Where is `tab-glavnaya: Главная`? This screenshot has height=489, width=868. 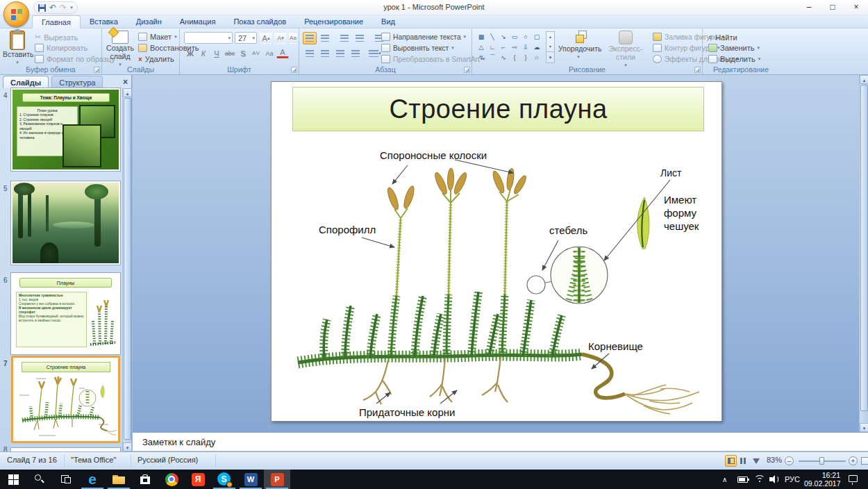
tab-glavnaya: Главная is located at coordinates (56, 22).